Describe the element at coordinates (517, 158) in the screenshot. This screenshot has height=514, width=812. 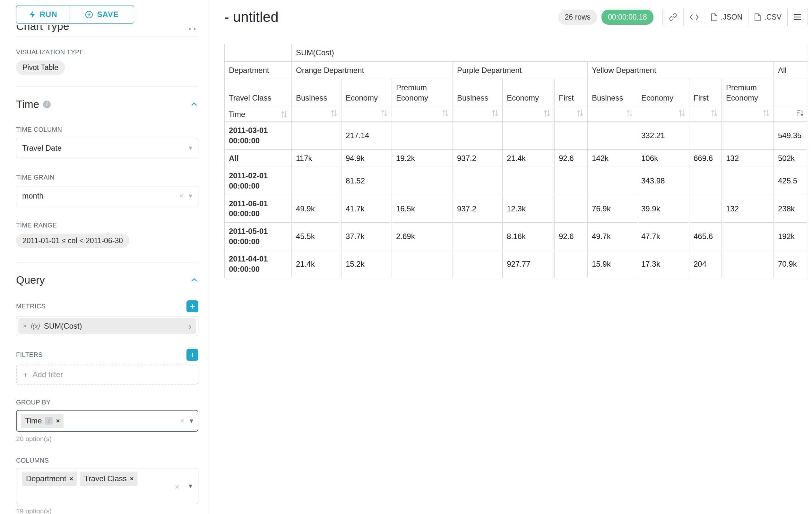
I see `table-row: All117k94.9k19.2k937.221.4k92.6142k106k6…` at that location.